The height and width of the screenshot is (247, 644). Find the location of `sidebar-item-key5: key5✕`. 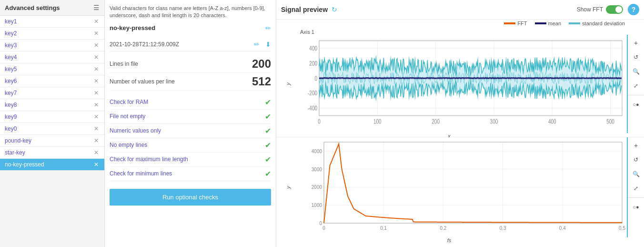

sidebar-item-key5: key5✕ is located at coordinates (52, 70).